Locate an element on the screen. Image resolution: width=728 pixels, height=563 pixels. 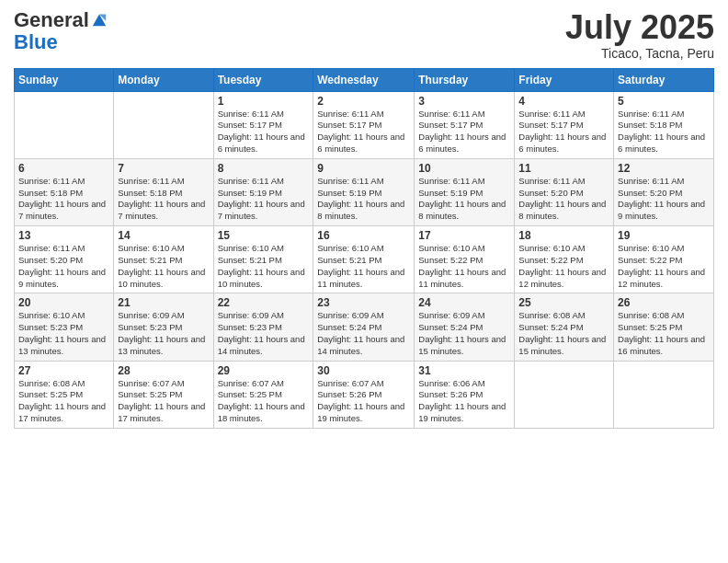
day-cell: 30Sunrise: 6:07 AMSunset: 5:26 PMDayligh… is located at coordinates (364, 394).